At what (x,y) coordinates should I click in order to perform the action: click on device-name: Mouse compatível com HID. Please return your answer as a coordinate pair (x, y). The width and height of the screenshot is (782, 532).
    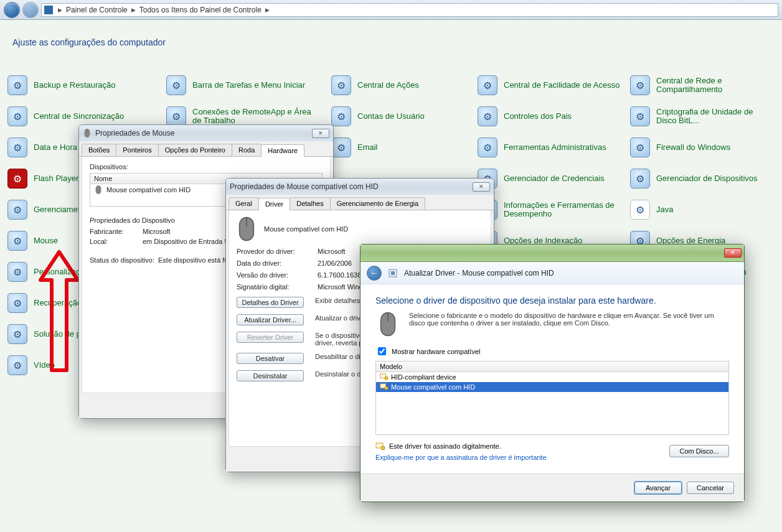
    Looking at the image, I should click on (148, 190).